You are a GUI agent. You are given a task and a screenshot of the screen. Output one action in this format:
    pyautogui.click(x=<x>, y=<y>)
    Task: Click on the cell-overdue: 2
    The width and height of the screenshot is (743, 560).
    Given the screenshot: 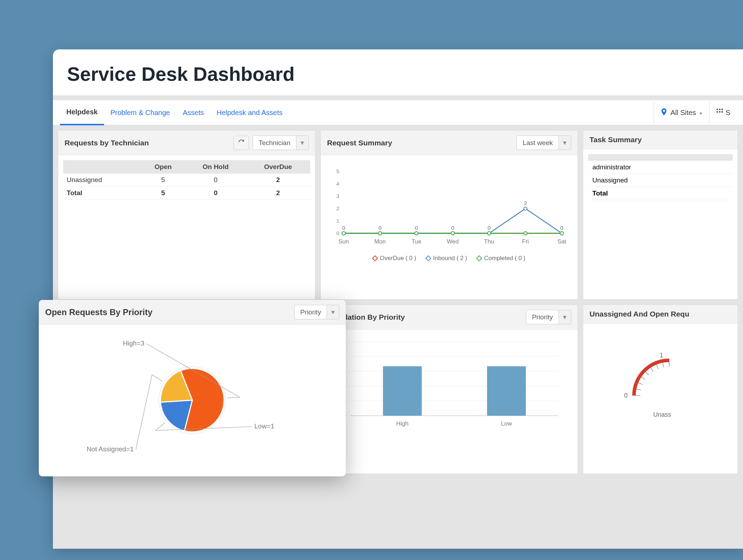 What is the action you would take?
    pyautogui.click(x=278, y=180)
    